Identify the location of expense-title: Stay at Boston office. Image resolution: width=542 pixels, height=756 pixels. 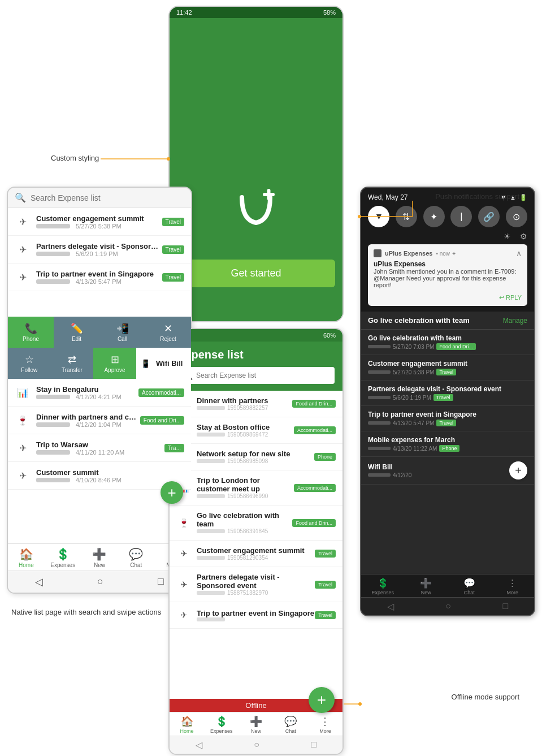
(245, 427).